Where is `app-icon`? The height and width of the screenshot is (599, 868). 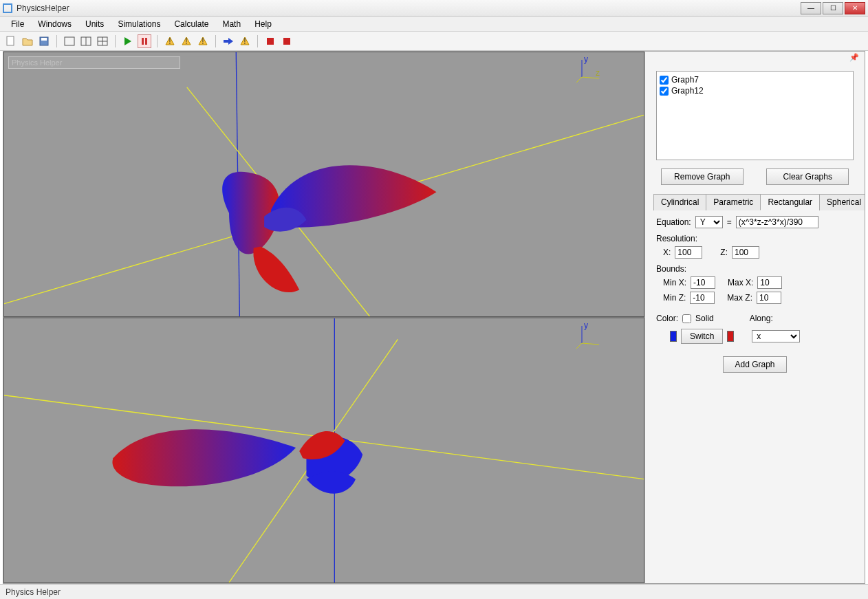 app-icon is located at coordinates (8, 8).